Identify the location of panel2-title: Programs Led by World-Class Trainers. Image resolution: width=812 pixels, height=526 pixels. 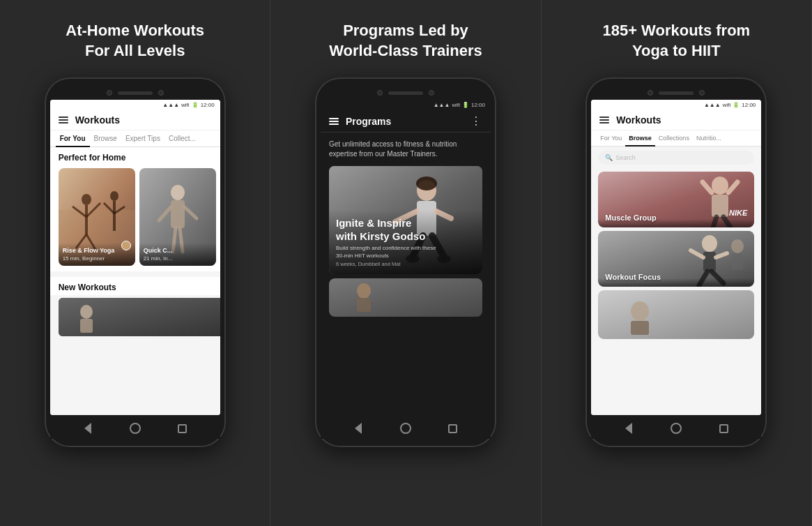
(406, 40).